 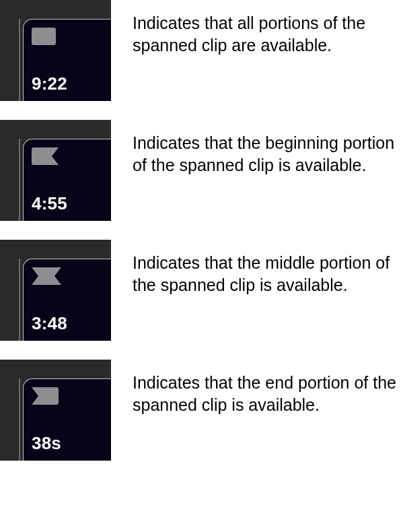 What do you see at coordinates (46, 276) in the screenshot?
I see `span-middle-icon` at bounding box center [46, 276].